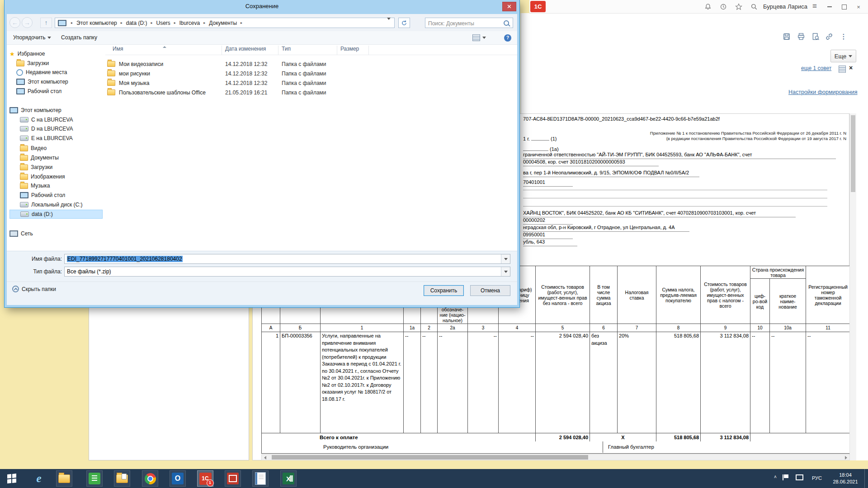 Image resolution: width=868 pixels, height=488 pixels. What do you see at coordinates (34, 289) in the screenshot?
I see `hide-folders-button: Скрыть папки` at bounding box center [34, 289].